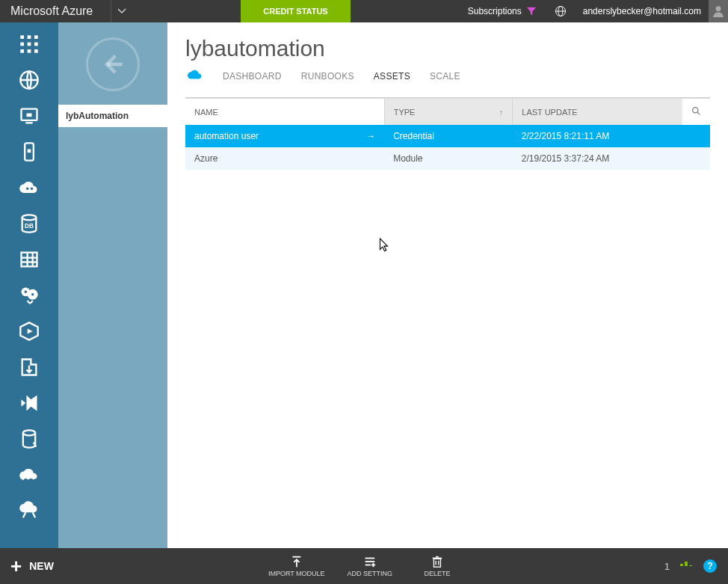 The width and height of the screenshot is (728, 584). I want to click on notifications-icon, so click(686, 566).